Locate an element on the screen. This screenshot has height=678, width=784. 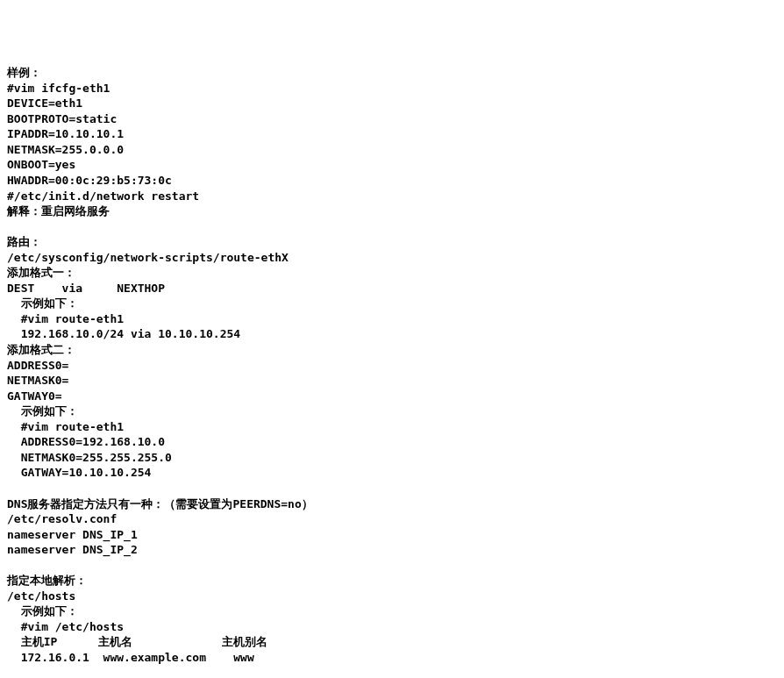
text-line: 主机IP 主机名 主机别名 is located at coordinates (392, 642).